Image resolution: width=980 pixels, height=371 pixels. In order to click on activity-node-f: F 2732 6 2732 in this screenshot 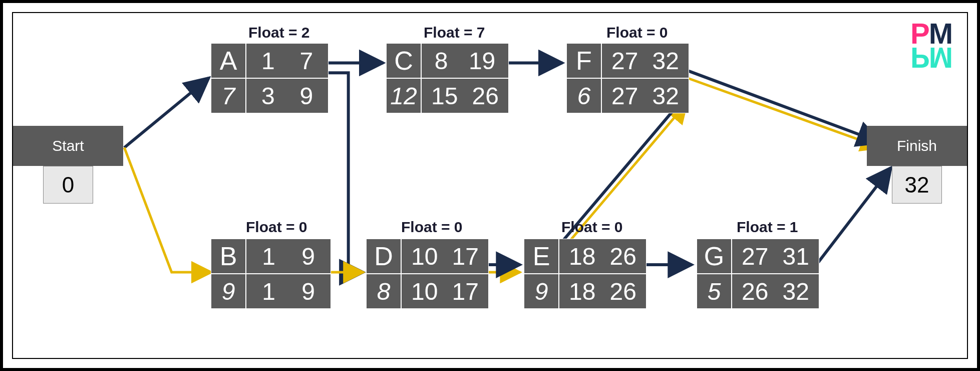, I will do `click(628, 78)`.